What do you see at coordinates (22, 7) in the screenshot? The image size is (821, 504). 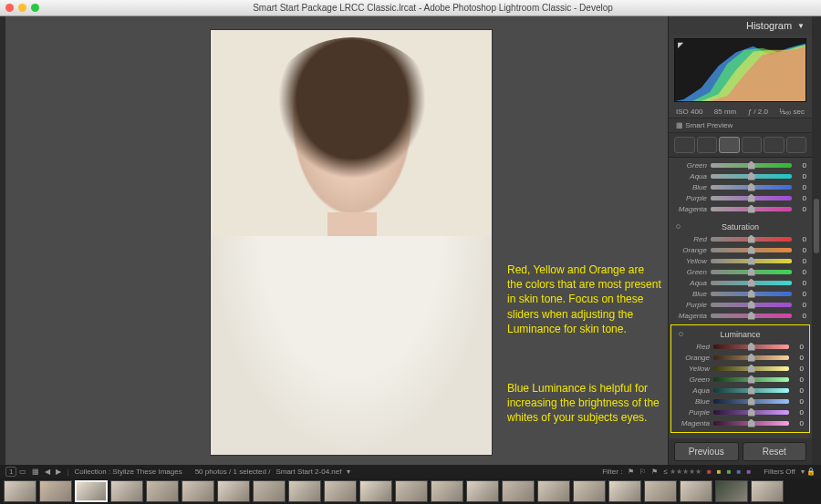 I see `minimize-window-button` at bounding box center [22, 7].